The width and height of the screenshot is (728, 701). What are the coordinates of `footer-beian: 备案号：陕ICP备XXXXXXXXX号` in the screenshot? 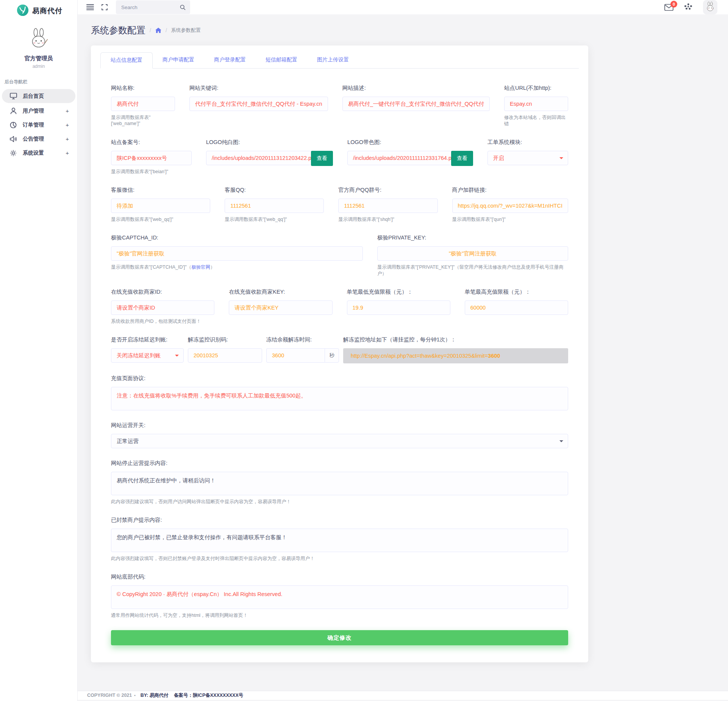 It's located at (208, 696).